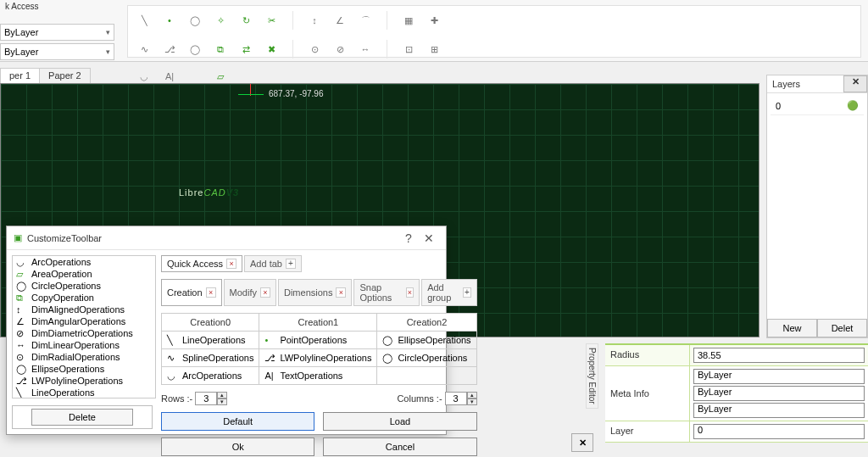 The width and height of the screenshot is (868, 457). I want to click on snap-end-icon: ⊡, so click(409, 49).